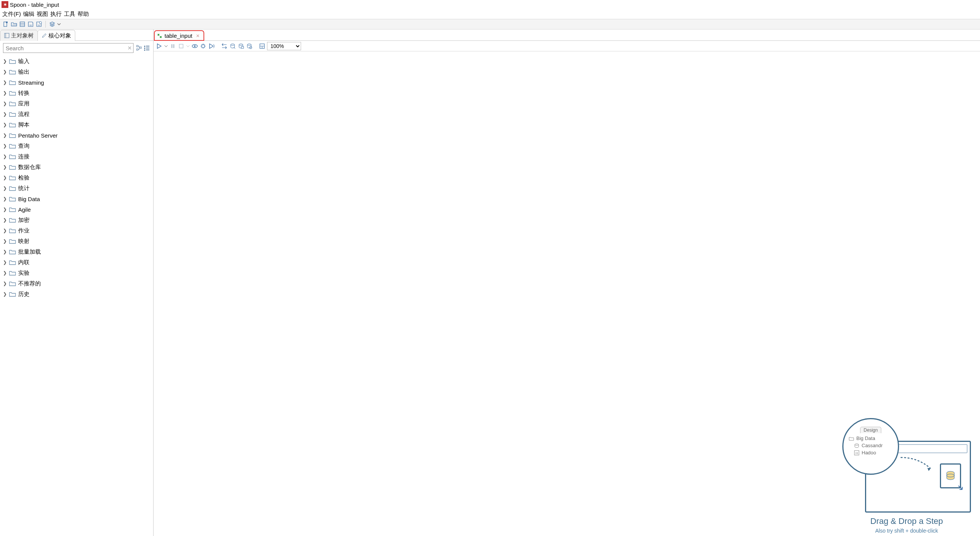 The height and width of the screenshot is (536, 980). I want to click on tree-item: ❯输入, so click(77, 61).